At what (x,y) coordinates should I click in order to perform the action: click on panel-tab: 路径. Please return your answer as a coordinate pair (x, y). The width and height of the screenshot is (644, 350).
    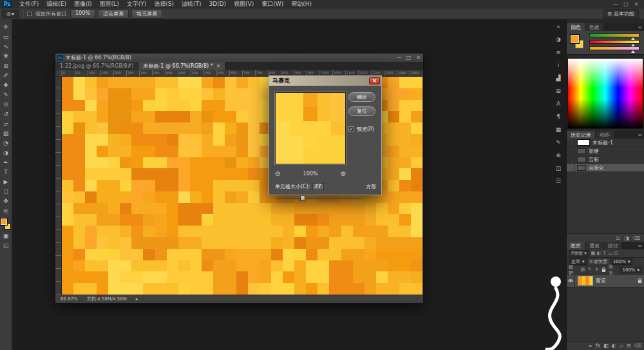
    Looking at the image, I should click on (613, 246).